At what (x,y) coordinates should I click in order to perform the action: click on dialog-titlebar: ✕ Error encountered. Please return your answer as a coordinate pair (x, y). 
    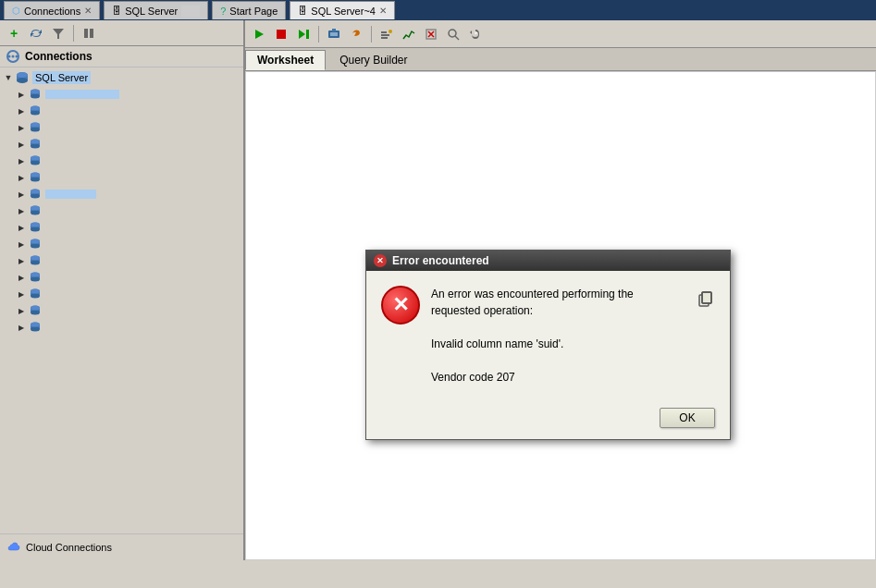
    Looking at the image, I should click on (548, 261).